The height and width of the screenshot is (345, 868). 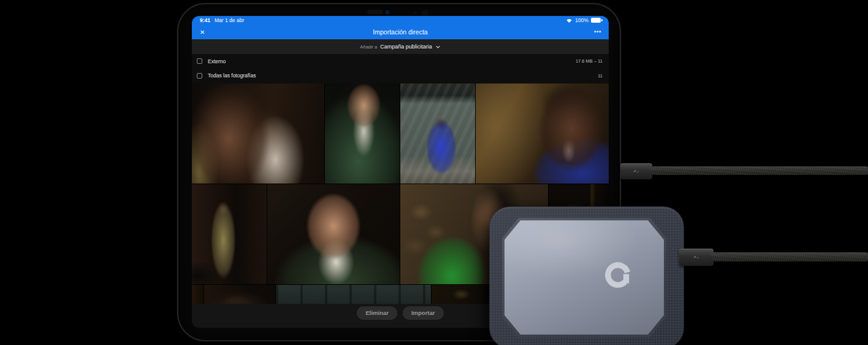 What do you see at coordinates (400, 61) in the screenshot?
I see `source-row-externo: Externo 17.6 MB – 11` at bounding box center [400, 61].